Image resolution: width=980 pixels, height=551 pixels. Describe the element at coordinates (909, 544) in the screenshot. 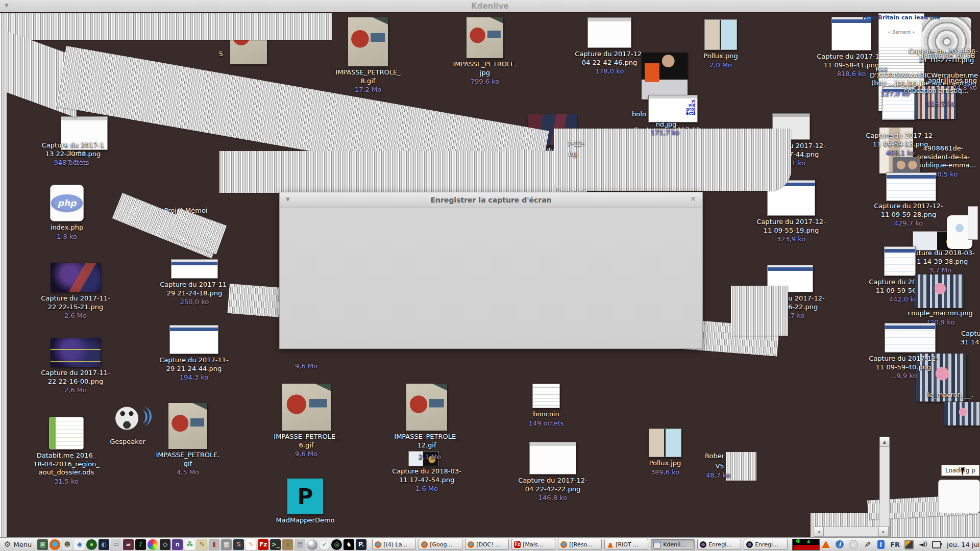

I see `display-warning-icon` at that location.